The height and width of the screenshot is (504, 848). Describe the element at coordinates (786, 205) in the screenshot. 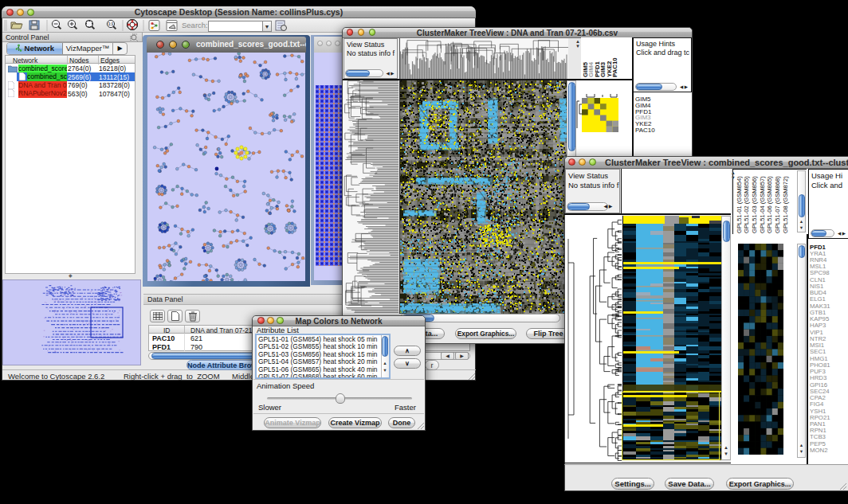

I see `svg-text: GPL51-08 (GSM872)` at that location.